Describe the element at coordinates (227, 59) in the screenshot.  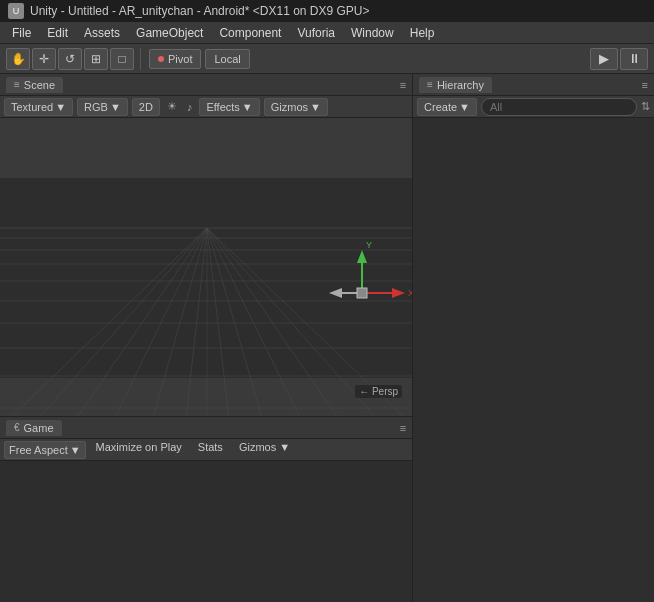
I see `local-label: Local` at that location.